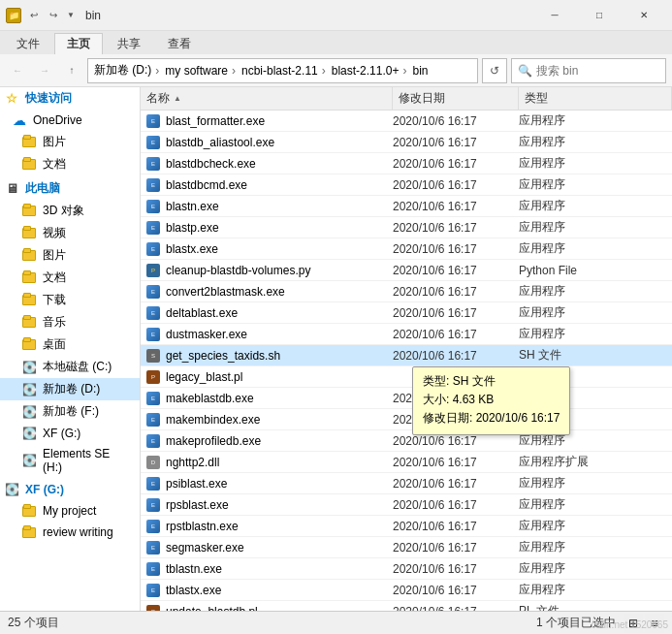  Describe the element at coordinates (28, 44) in the screenshot. I see `tab-file: 文件` at that location.